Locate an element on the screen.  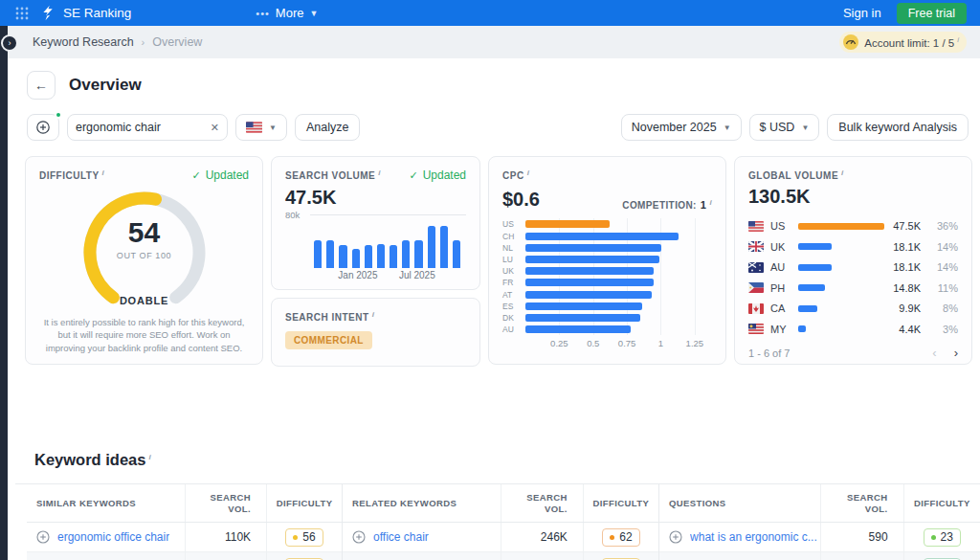
top-nav: SE Ranking ••• More ▼ Sign in Free trial is located at coordinates (490, 13).